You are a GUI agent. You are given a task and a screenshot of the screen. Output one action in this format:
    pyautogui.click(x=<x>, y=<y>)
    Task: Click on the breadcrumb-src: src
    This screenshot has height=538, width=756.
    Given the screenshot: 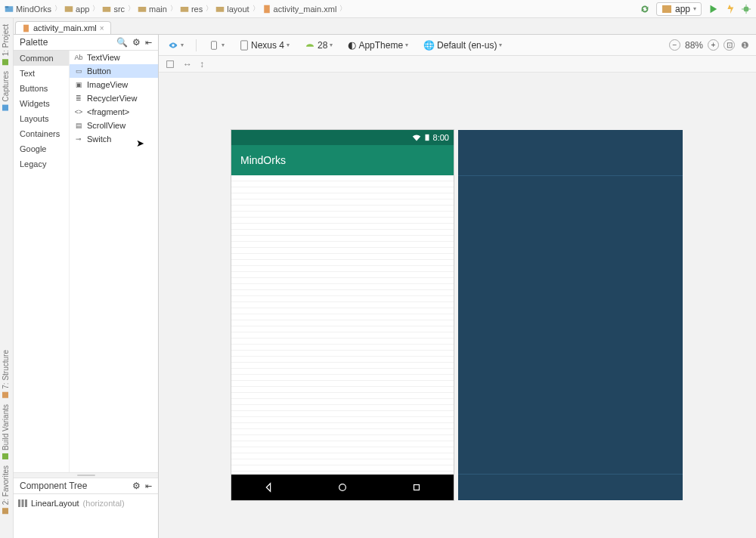 What is the action you would take?
    pyautogui.click(x=113, y=9)
    